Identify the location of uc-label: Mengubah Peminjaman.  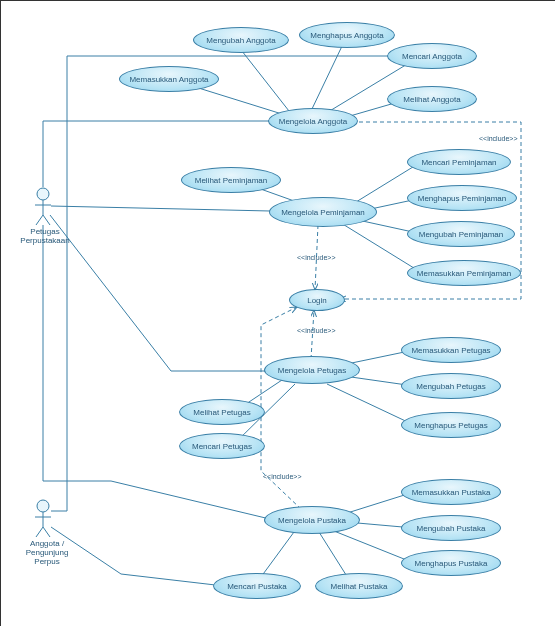
(462, 234).